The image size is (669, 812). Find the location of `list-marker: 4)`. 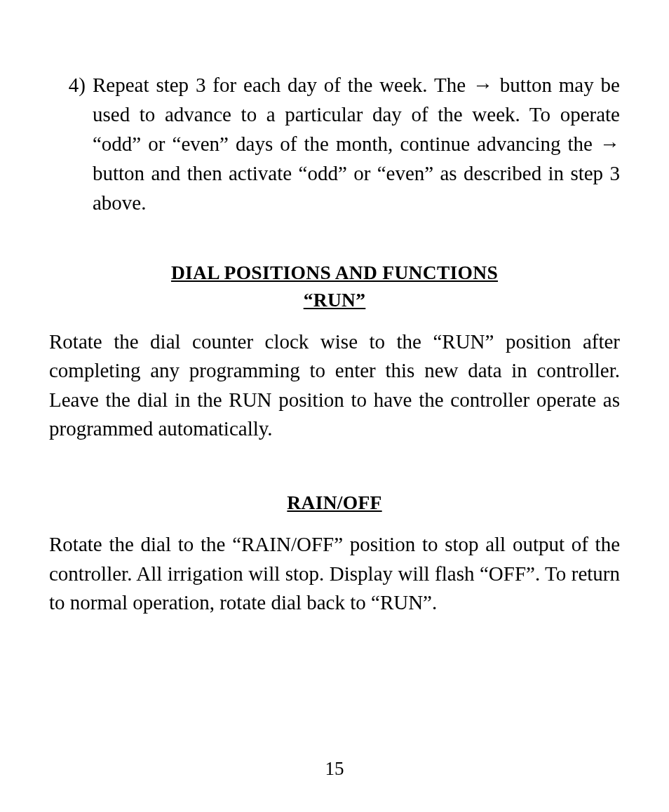

list-marker: 4) is located at coordinates (71, 85).